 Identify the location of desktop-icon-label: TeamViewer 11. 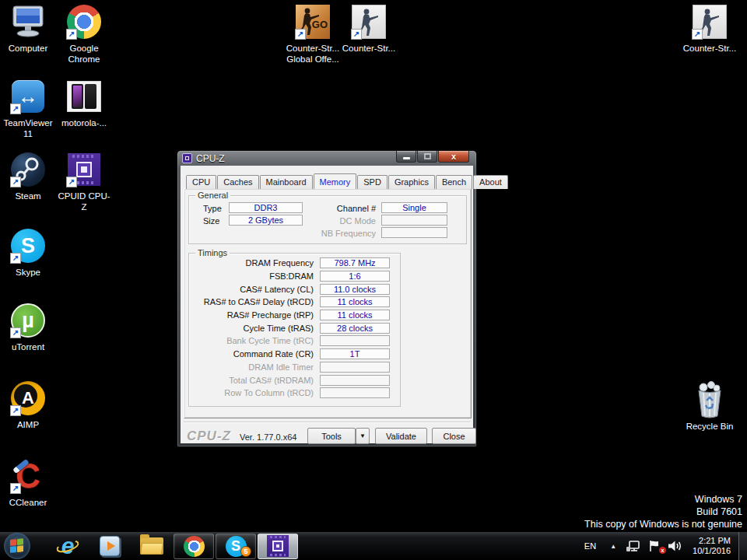
(28, 129).